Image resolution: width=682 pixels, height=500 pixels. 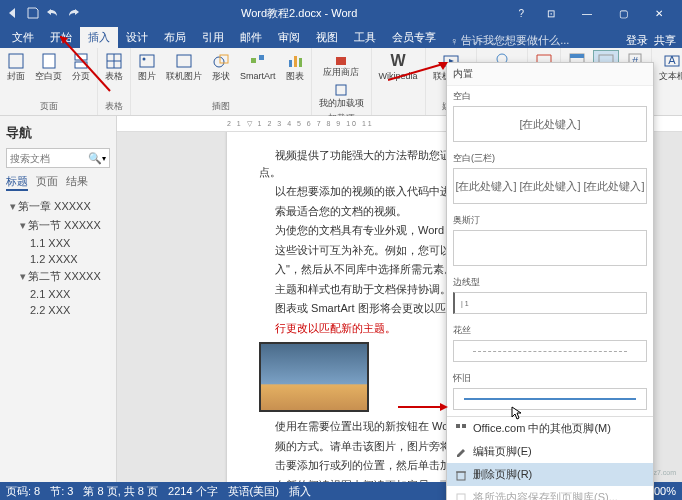 What do you see at coordinates (314, 377) in the screenshot?
I see `document-image` at bounding box center [314, 377].